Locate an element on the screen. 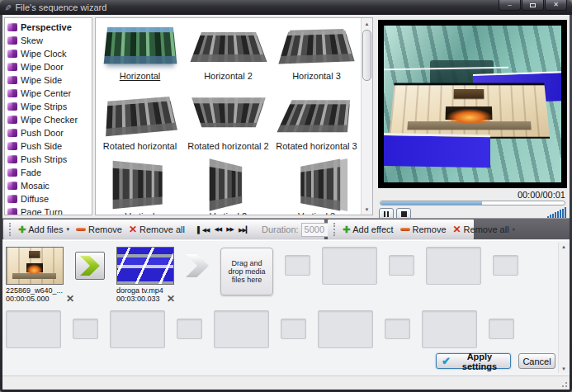 This screenshot has height=392, width=572. check-icon: ✔ is located at coordinates (446, 361).